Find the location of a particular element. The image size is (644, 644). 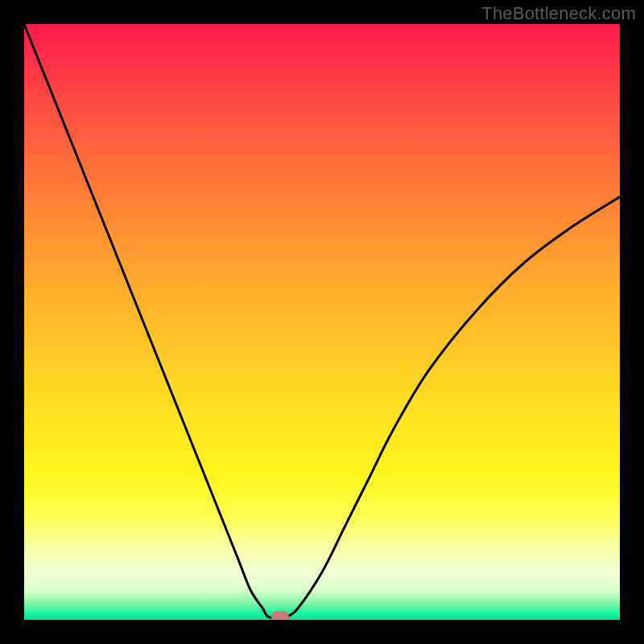

watermark-text: TheBottleneck.com is located at coordinates (559, 14).